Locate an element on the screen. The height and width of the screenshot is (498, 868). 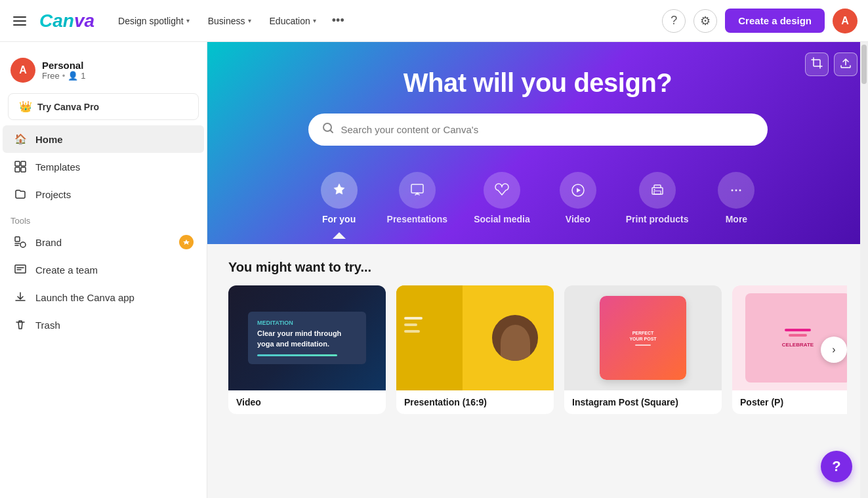
question-mark-icon: ? is located at coordinates (674, 21).